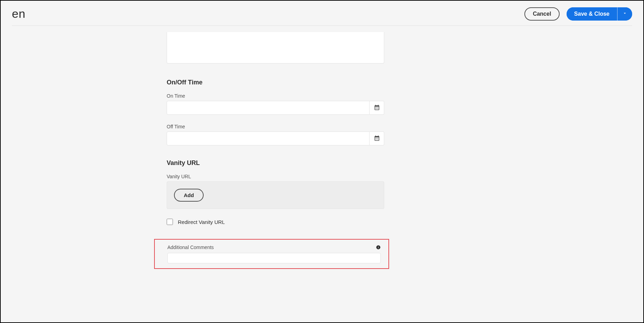 The width and height of the screenshot is (644, 323). Describe the element at coordinates (19, 14) in the screenshot. I see `page-title: en` at that location.